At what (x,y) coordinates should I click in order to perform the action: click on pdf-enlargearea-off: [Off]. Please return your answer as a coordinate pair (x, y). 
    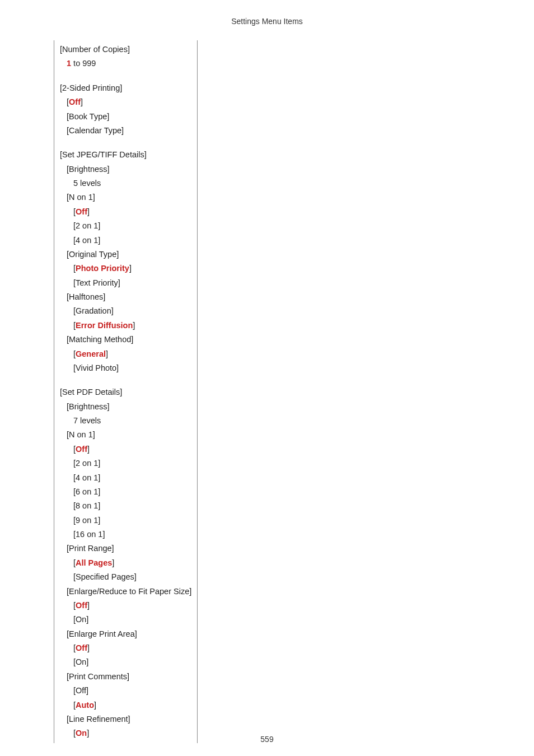
    Looking at the image, I should click on (125, 648).